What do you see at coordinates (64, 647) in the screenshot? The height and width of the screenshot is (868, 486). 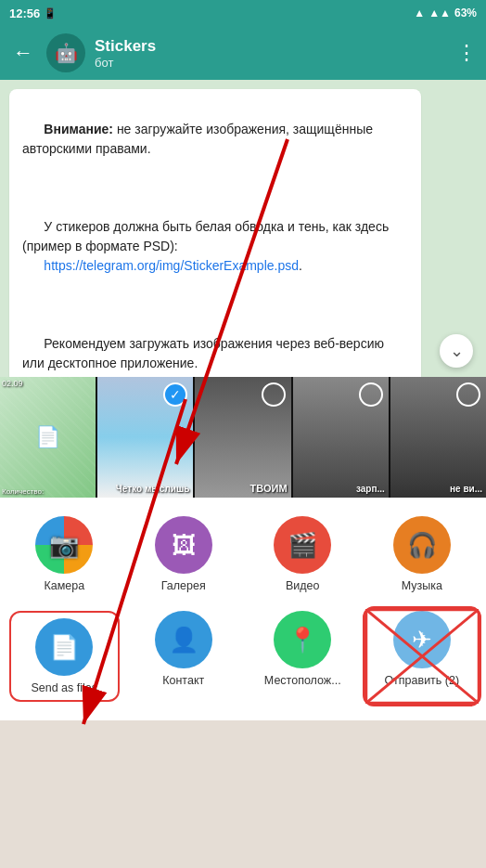 I see `send-as-files-icon: 📄` at bounding box center [64, 647].